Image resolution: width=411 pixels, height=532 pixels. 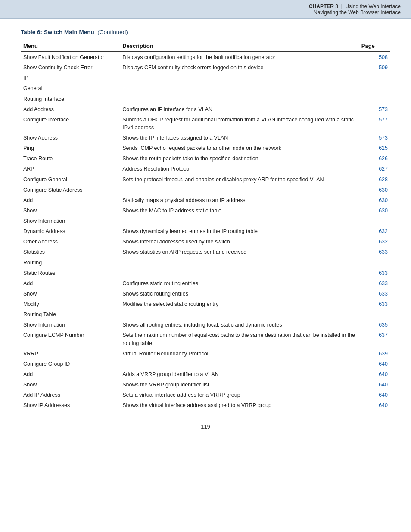 What do you see at coordinates (240, 294) in the screenshot?
I see `description-cell: Shows static routing entries` at bounding box center [240, 294].